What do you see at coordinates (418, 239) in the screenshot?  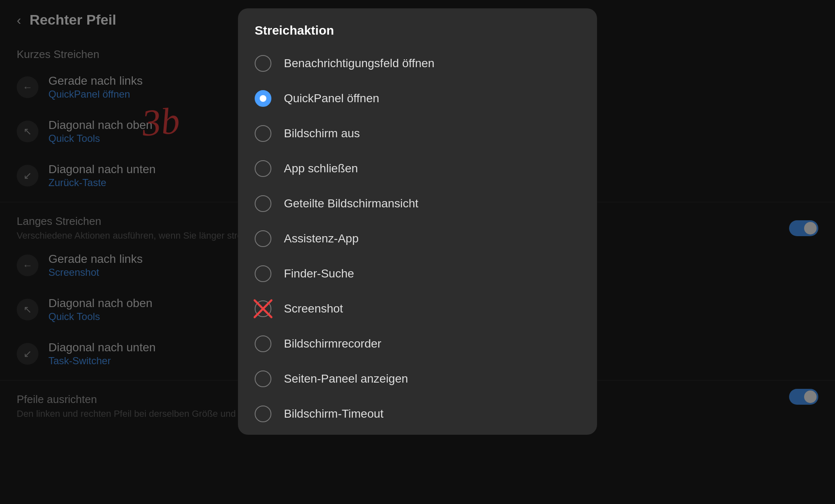 I see `option-assistenz: Assistenz-App` at bounding box center [418, 239].